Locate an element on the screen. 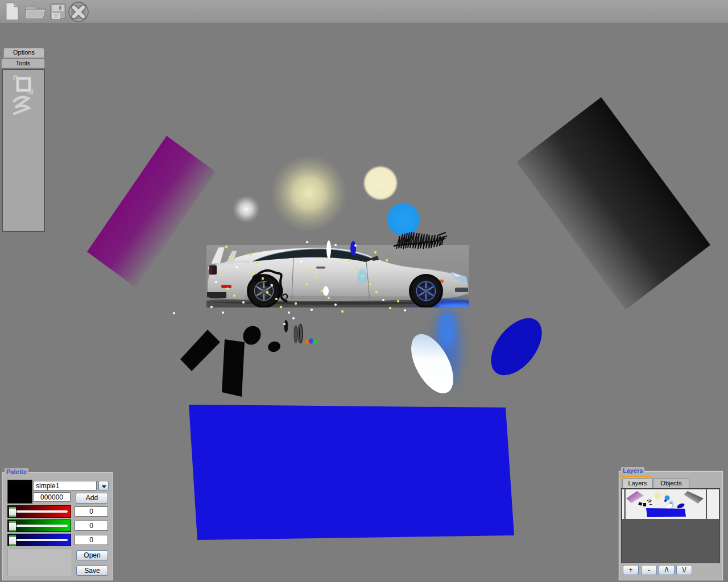  layers-panel-title: Layers is located at coordinates (632, 471).